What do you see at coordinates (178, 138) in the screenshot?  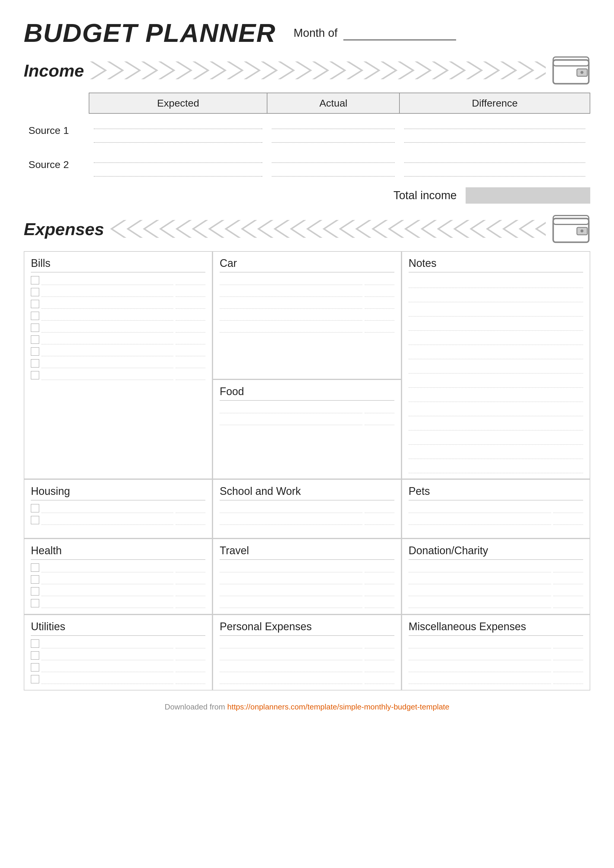 I see `source1-expected-line2` at bounding box center [178, 138].